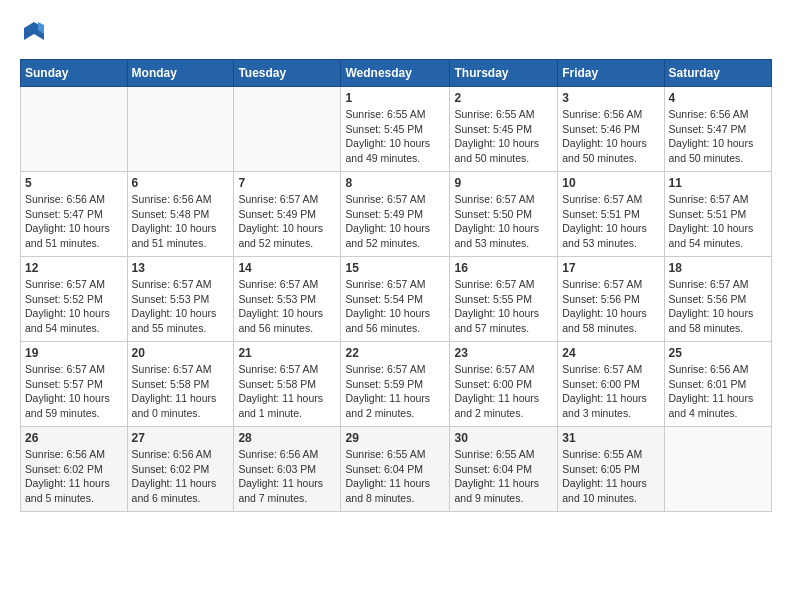  What do you see at coordinates (504, 130) in the screenshot?
I see `calendar-cell: 2Sunrise: 6:55 AM Sunset: 5:45 PM Daylig…` at bounding box center [504, 130].